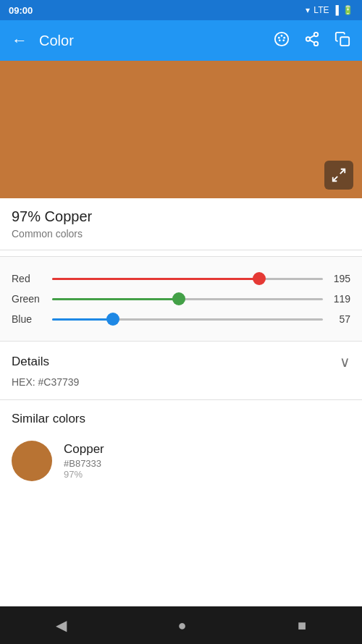  What do you see at coordinates (329, 10) in the screenshot?
I see `status-icons: ▾ LTE ▐ 🔋` at bounding box center [329, 10].